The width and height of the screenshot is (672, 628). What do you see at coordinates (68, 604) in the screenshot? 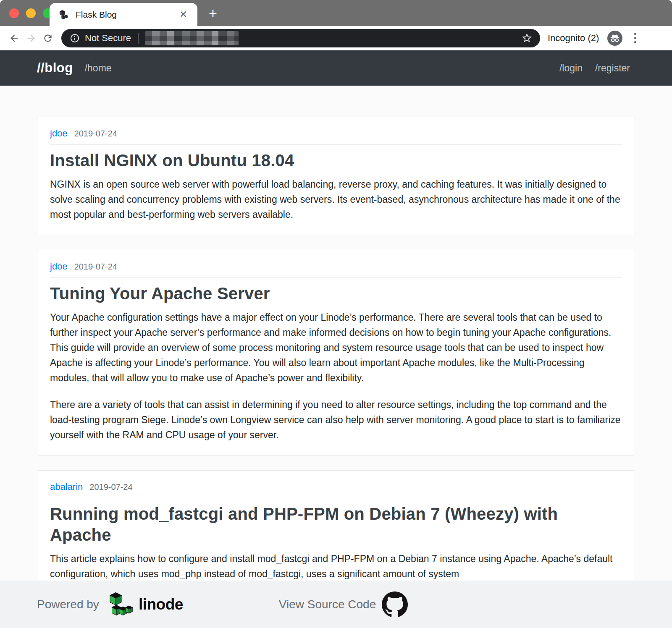
I see `powered-by-label: Powered by` at bounding box center [68, 604].